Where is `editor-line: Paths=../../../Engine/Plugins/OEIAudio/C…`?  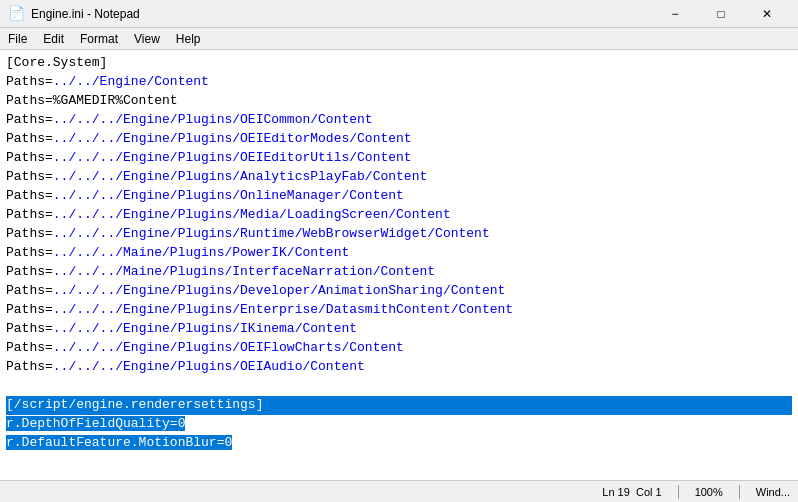 editor-line: Paths=../../../Engine/Plugins/OEIAudio/C… is located at coordinates (399, 368).